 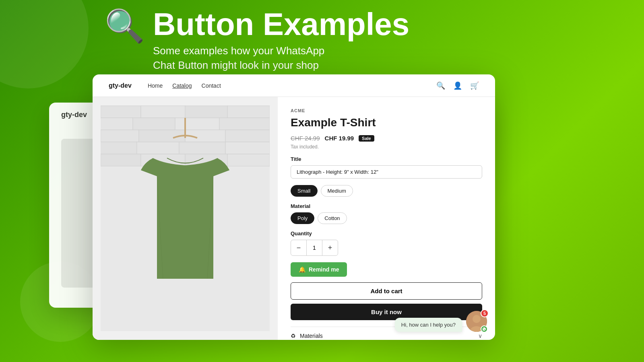 I want to click on quantity-increase-button: +, so click(x=330, y=248).